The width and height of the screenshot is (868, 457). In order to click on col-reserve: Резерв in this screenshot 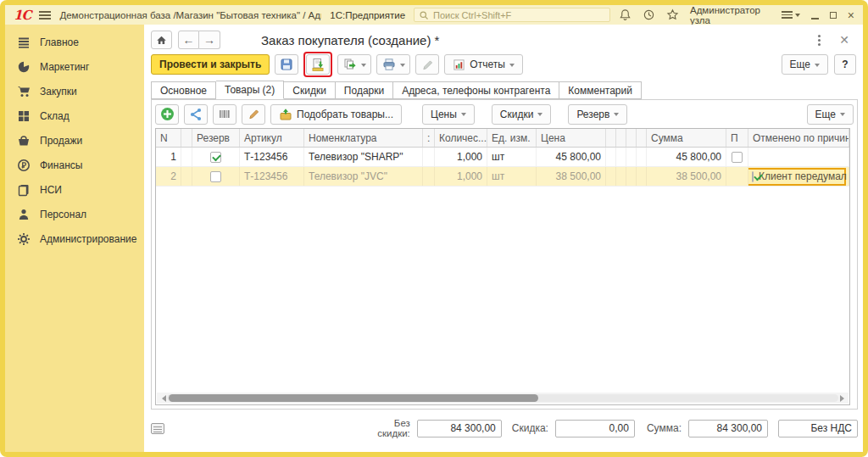, I will do `click(216, 137)`.